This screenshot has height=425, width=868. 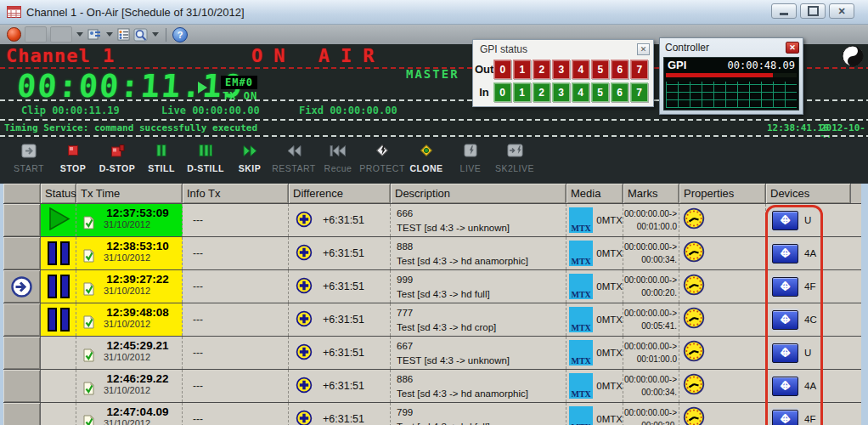 What do you see at coordinates (651, 214) in the screenshot?
I see `marks-in: 00:00:00.00->` at bounding box center [651, 214].